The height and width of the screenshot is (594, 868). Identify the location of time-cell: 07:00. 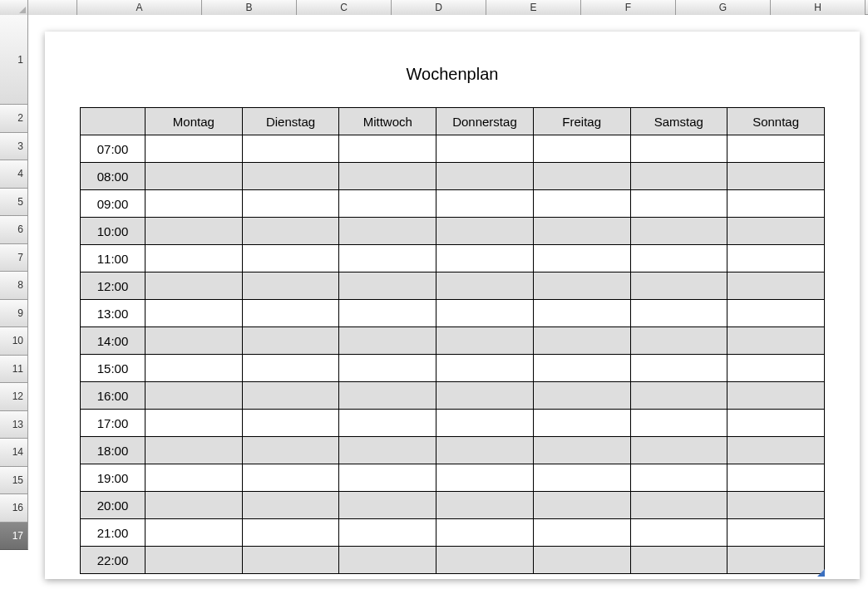
(113, 150).